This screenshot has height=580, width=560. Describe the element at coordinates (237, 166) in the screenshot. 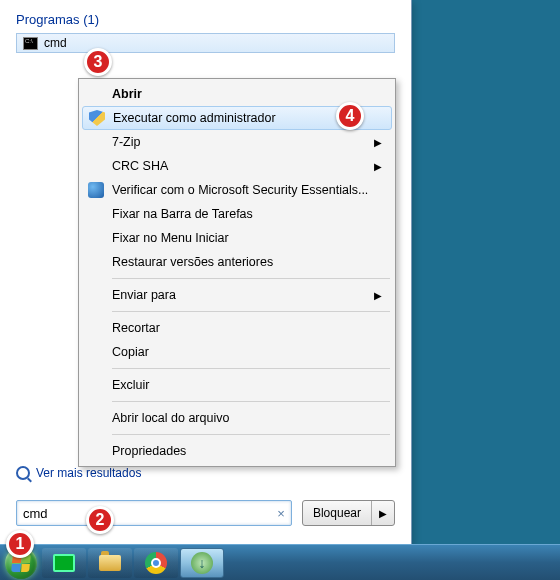

I see `menu-crc-sha: CRC SHA ▶` at that location.